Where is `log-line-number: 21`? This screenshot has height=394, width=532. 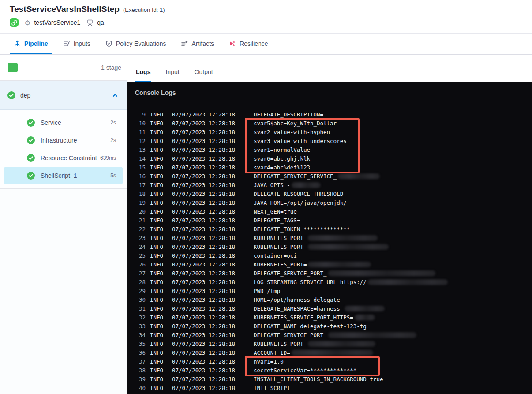
log-line-number: 21 is located at coordinates (140, 221).